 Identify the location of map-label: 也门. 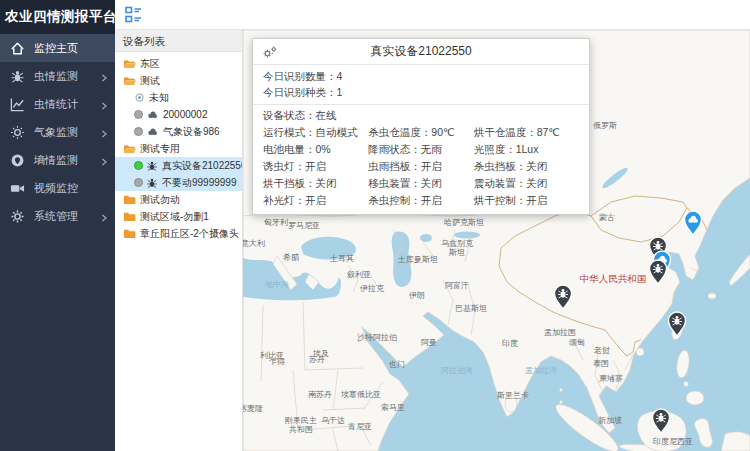
(397, 364).